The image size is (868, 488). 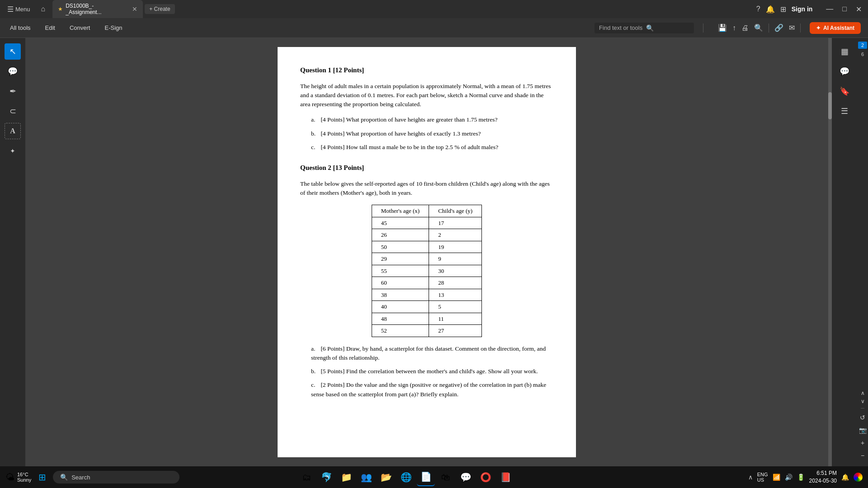 I want to click on notifications-icon: 🔔, so click(x=770, y=9).